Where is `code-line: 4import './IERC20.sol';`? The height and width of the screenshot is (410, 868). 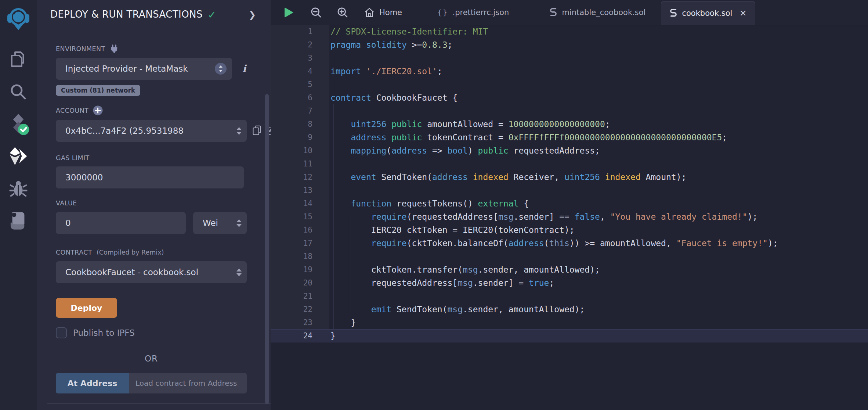 code-line: 4import './IERC20.sol'; is located at coordinates (569, 71).